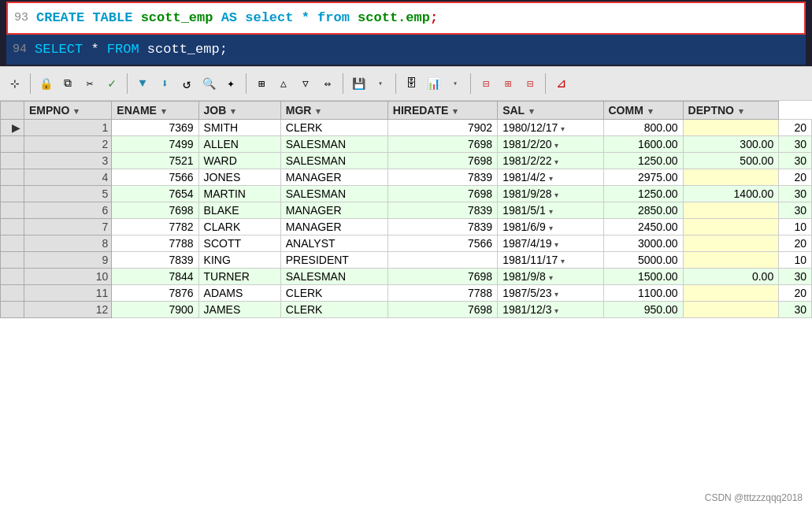 Image resolution: width=812 pixels, height=508 pixels. I want to click on cell-empno: 7521, so click(155, 161).